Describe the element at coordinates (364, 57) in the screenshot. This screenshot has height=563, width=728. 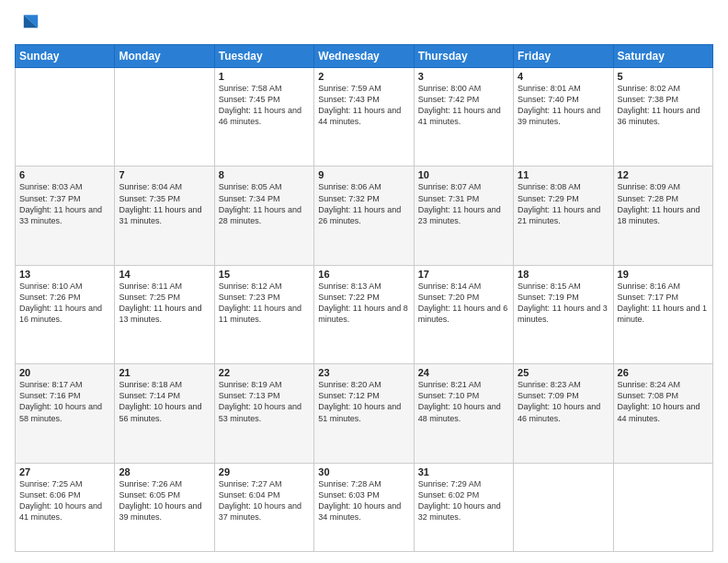
I see `calendar-header-row: SundayMondayTuesdayWednesdayThursdayFrid…` at that location.